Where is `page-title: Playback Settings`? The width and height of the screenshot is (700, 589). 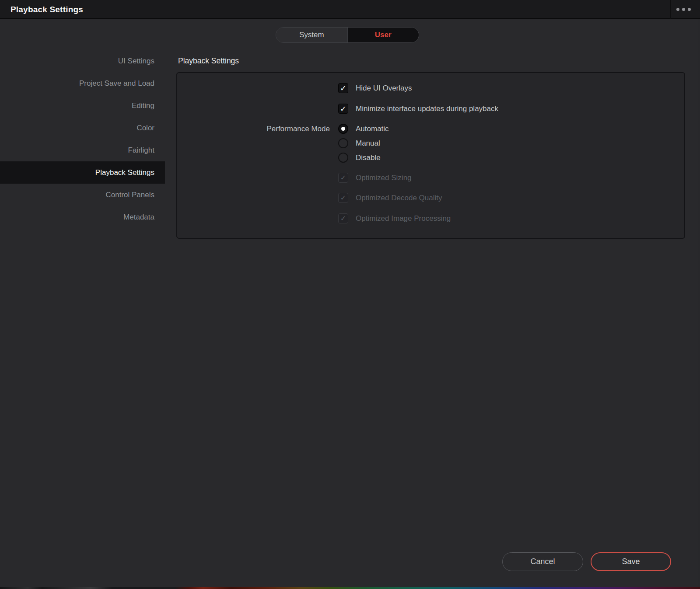 page-title: Playback Settings is located at coordinates (208, 61).